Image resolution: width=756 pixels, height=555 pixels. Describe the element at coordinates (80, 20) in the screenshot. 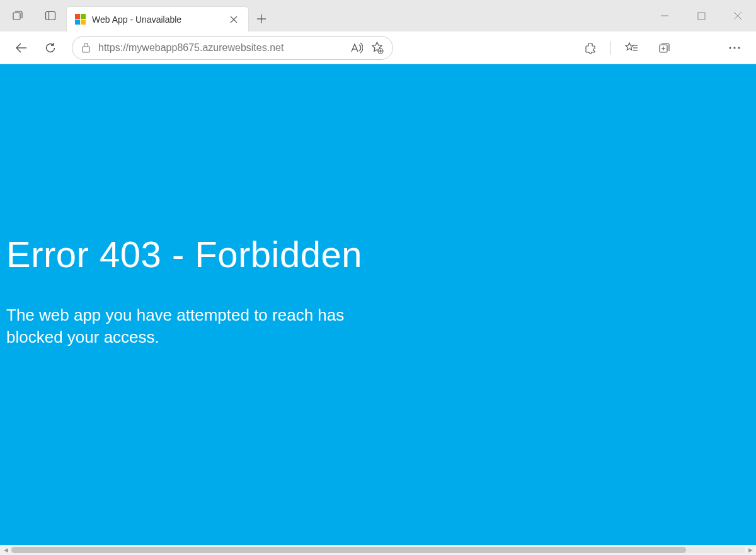

I see `favicon-microsoft-icon` at that location.